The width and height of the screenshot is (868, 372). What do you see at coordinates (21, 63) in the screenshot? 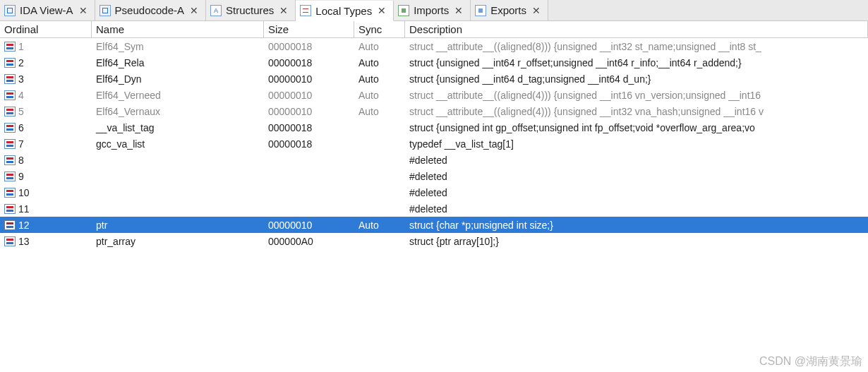
I see `ordinal-value: 2` at bounding box center [21, 63].